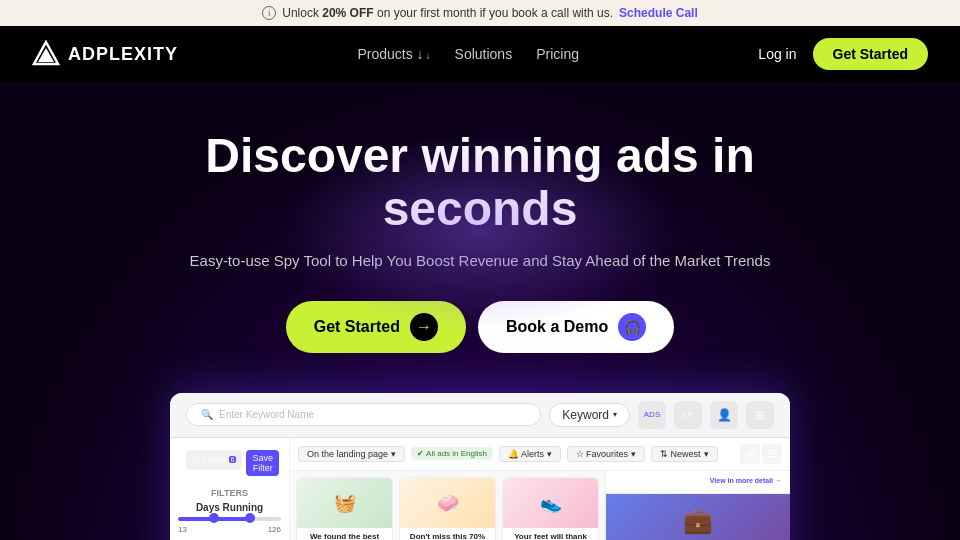 Image resolution: width=960 pixels, height=540 pixels. Describe the element at coordinates (706, 454) in the screenshot. I see `newest-chevron-icon: ▾` at that location.